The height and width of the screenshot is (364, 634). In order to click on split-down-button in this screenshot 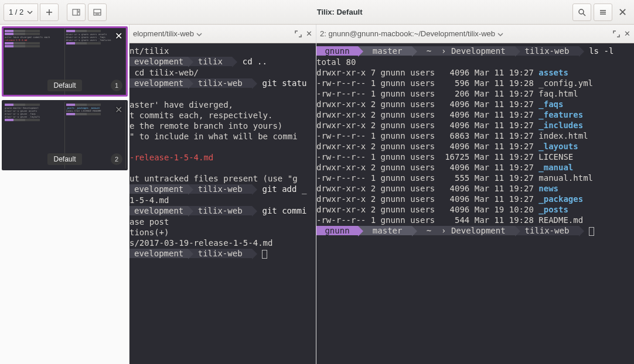, I will do `click(97, 12)`.